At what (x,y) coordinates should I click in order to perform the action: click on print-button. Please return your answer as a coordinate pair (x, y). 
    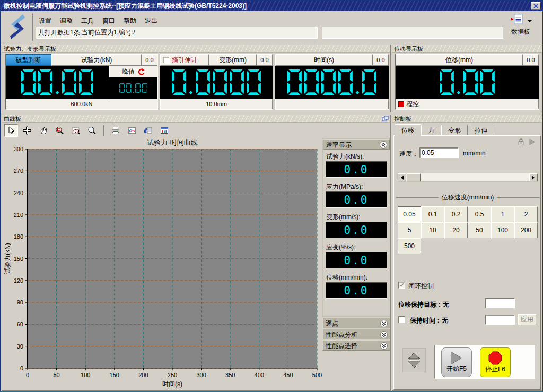
    Looking at the image, I should click on (116, 130).